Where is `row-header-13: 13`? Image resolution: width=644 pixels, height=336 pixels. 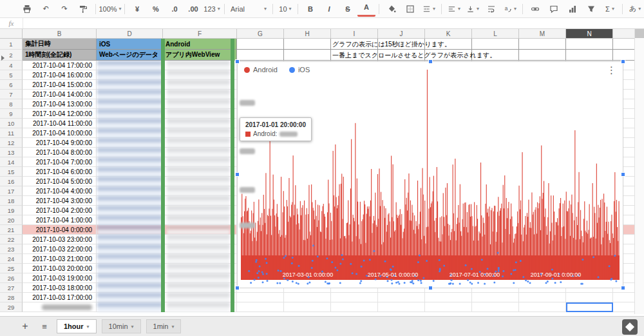 row-header-13: 13 is located at coordinates (12, 152).